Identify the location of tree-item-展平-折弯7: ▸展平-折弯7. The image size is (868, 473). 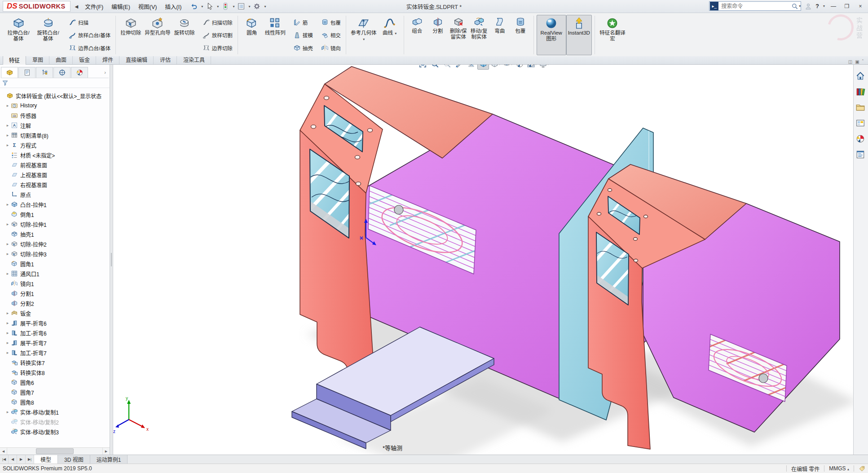
(55, 343).